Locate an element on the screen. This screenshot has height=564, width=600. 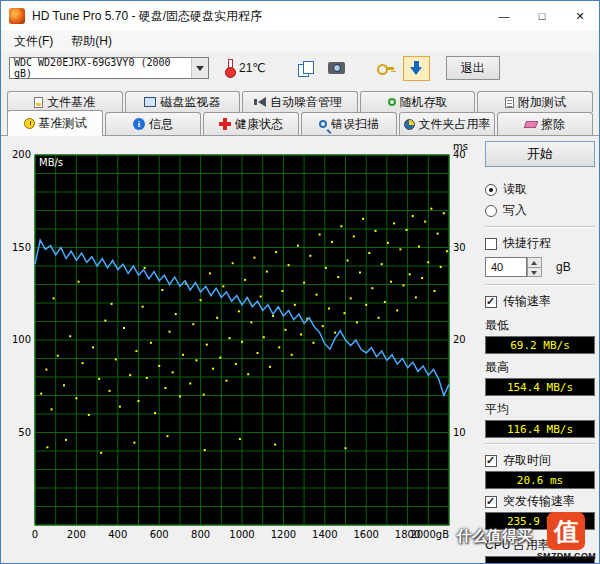
svg-text: 400 is located at coordinates (118, 534).